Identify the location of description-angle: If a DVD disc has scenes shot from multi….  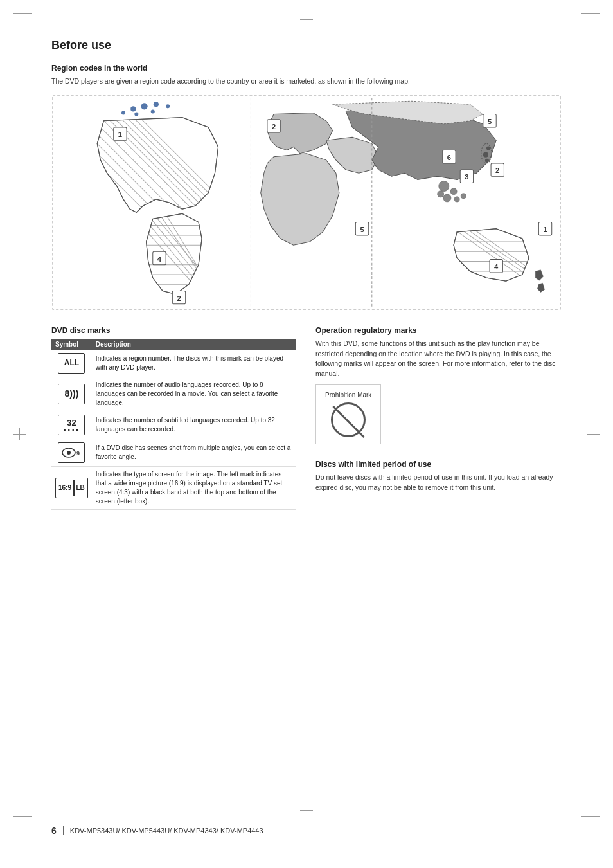
(194, 453).